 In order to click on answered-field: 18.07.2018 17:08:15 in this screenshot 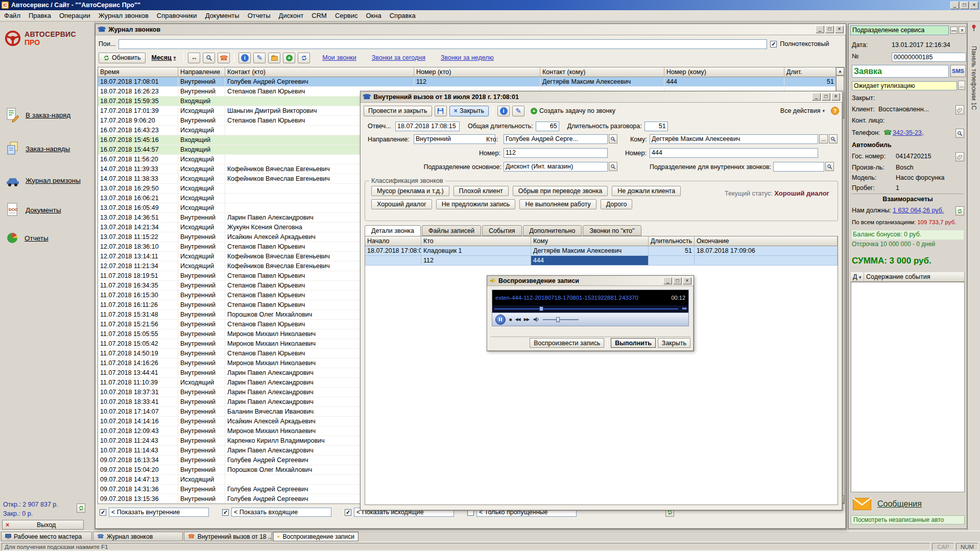, I will do `click(427, 127)`.